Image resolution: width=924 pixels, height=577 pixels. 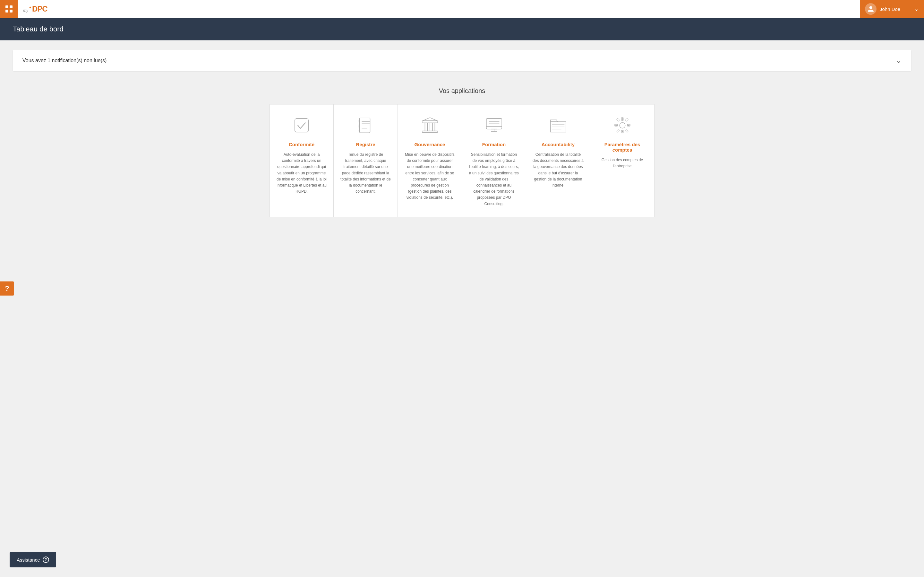 I want to click on app-desc-conformite: Auto-évaluation de la conformité à trave…, so click(x=302, y=173).